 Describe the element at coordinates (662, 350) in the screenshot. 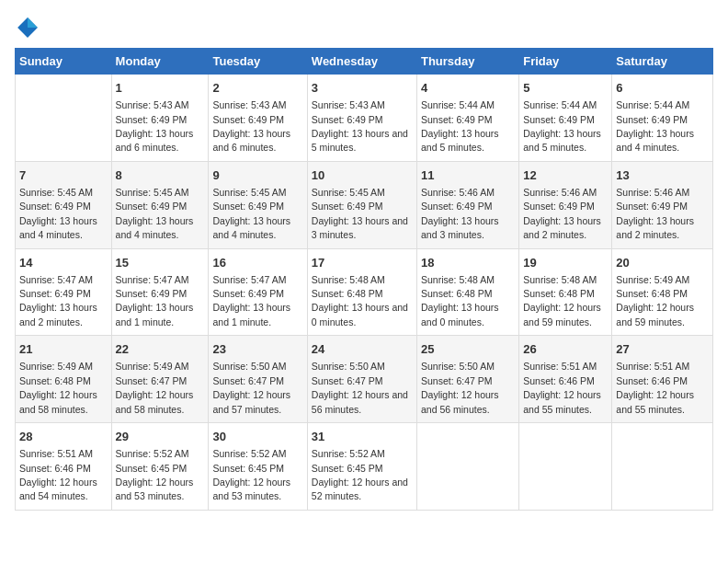

I see `day-number: 27` at that location.